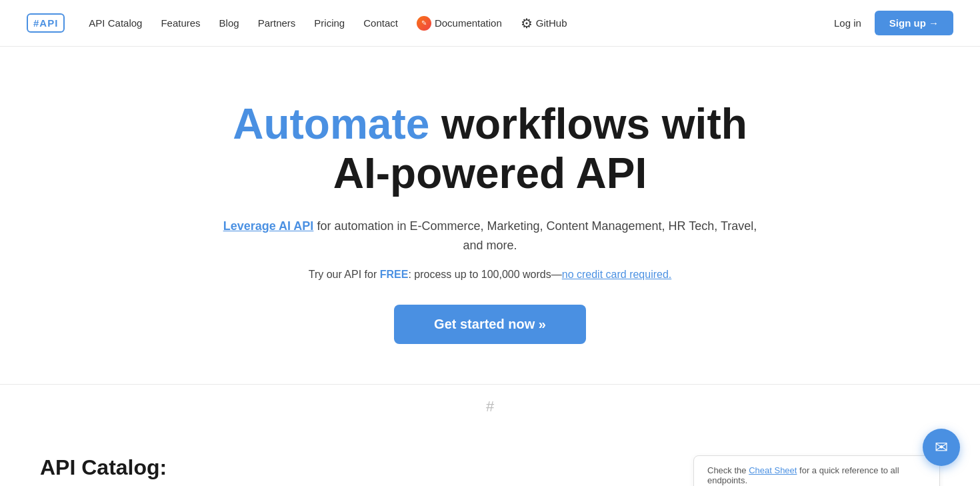 Image resolution: width=980 pixels, height=486 pixels. Describe the element at coordinates (941, 447) in the screenshot. I see `chat-button: ✉` at that location.